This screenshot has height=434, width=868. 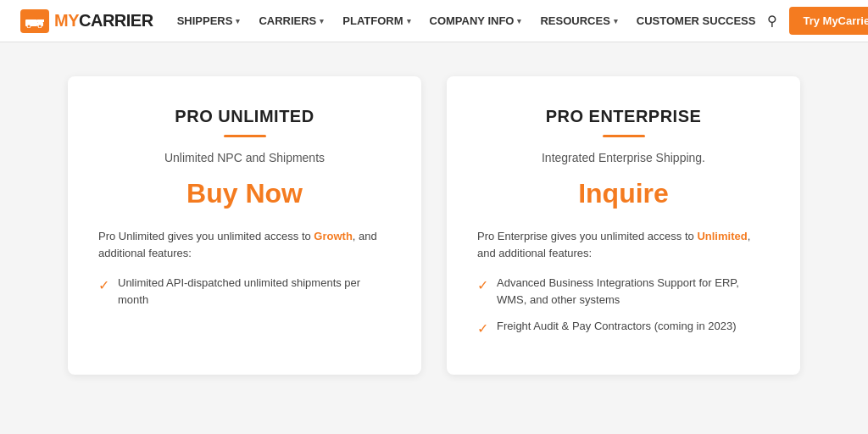 I want to click on nav-item-customer-success: CUSTOMER SUCCESS, so click(x=697, y=21).